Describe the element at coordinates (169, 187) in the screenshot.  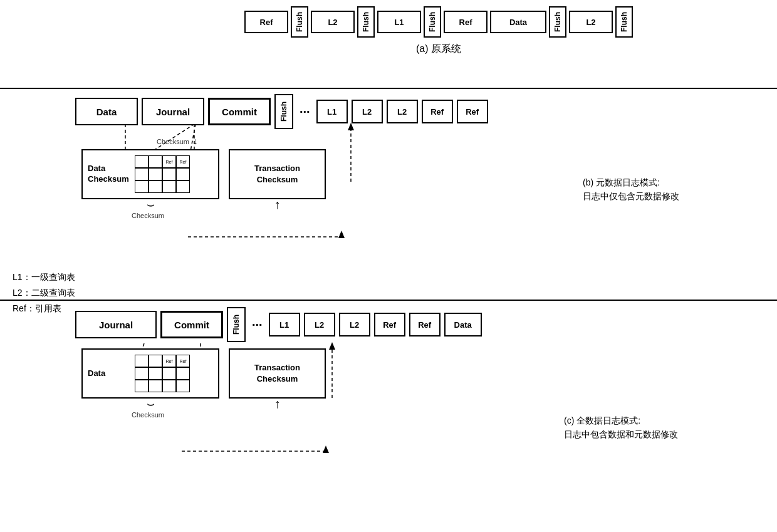
I see `cell-b9` at that location.